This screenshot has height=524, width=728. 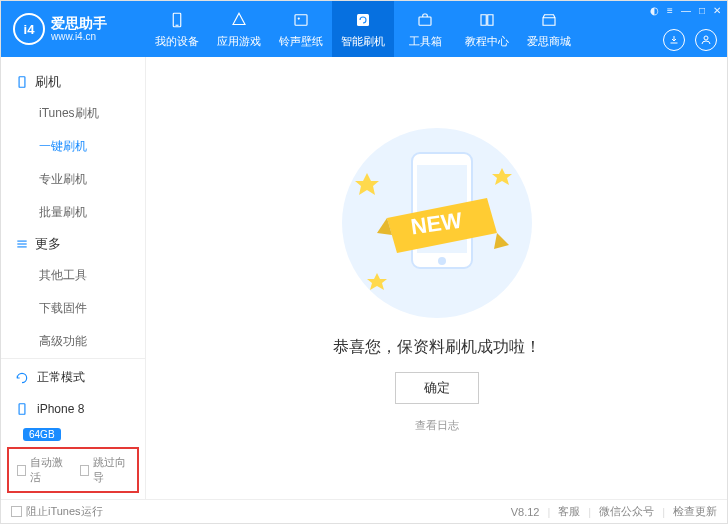 What do you see at coordinates (654, 10) in the screenshot?
I see `skin-icon: ◐` at bounding box center [654, 10].